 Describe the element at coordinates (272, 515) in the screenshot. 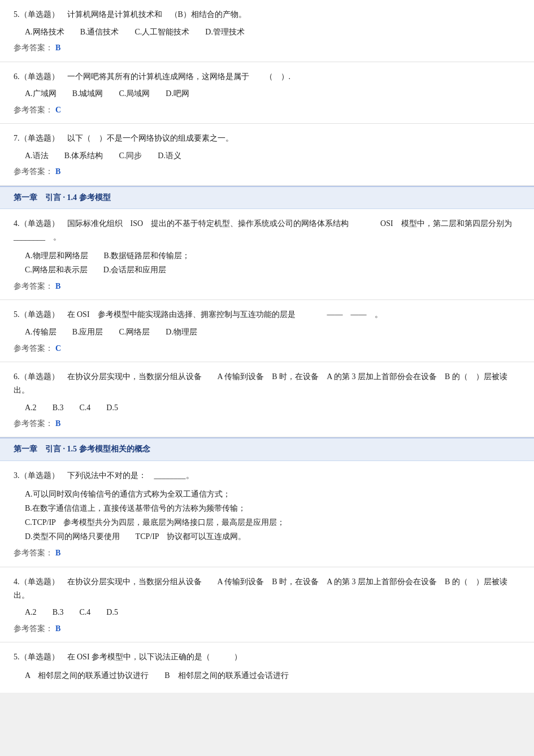

I see `question-options-3-3: A.可以同时双向传输信号的通信方式称为全双工通信方式； B.在数字通信信道上，直…` at that location.